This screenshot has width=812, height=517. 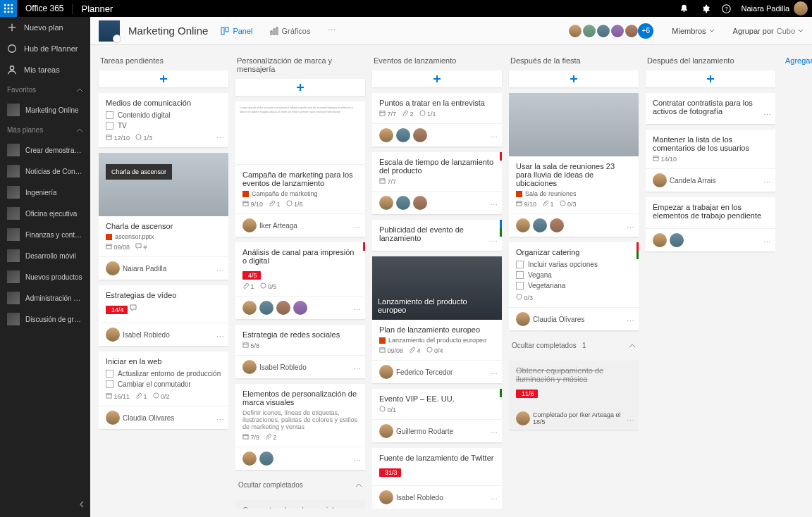 I want to click on task-card: Iniciar en la webActualizar entorno de p…, so click(x=164, y=390).